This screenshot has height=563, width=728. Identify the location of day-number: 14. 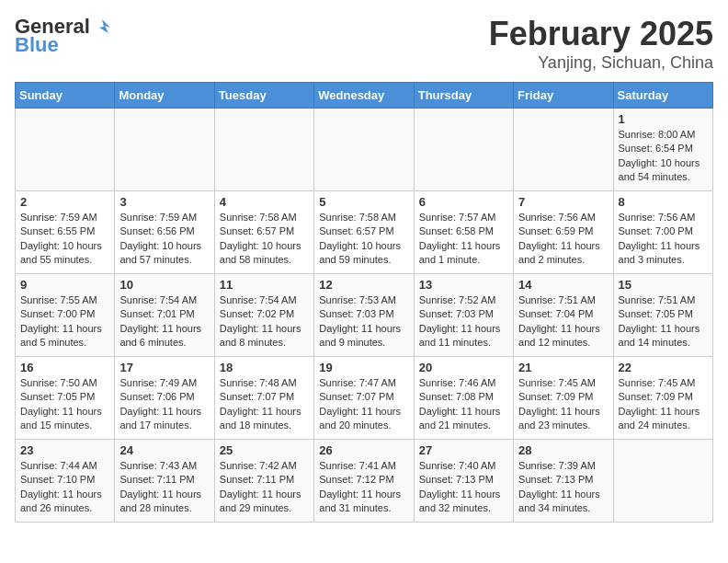
(563, 285).